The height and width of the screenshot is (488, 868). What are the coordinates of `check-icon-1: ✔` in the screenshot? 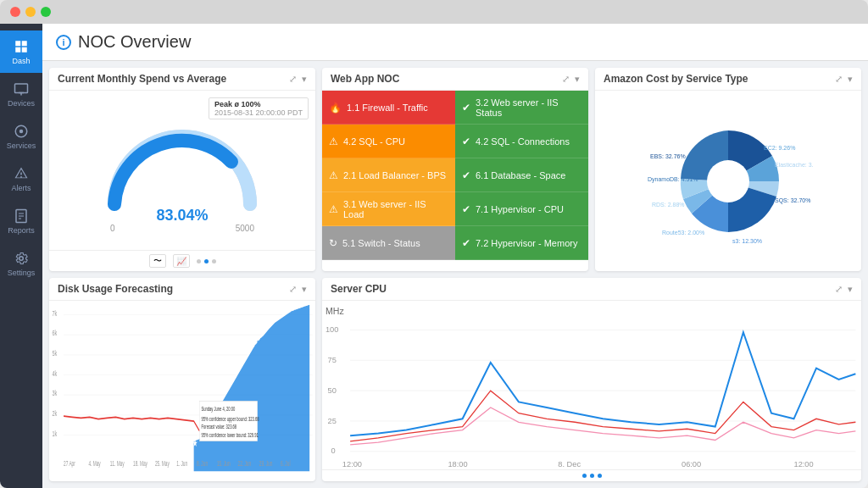 It's located at (466, 108).